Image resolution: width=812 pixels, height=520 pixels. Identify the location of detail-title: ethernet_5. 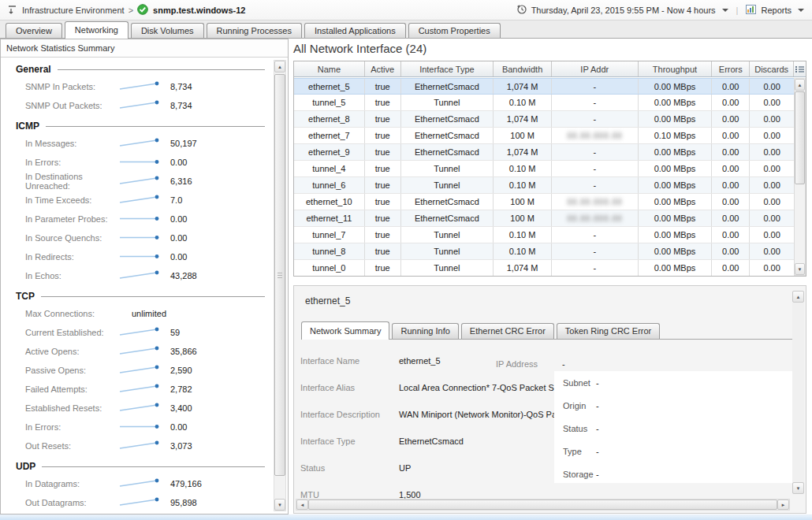
(328, 301).